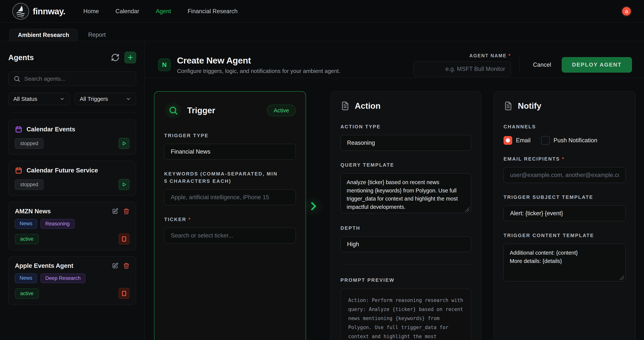  I want to click on deploy-agent-button: DEPLOY AGENT, so click(597, 65).